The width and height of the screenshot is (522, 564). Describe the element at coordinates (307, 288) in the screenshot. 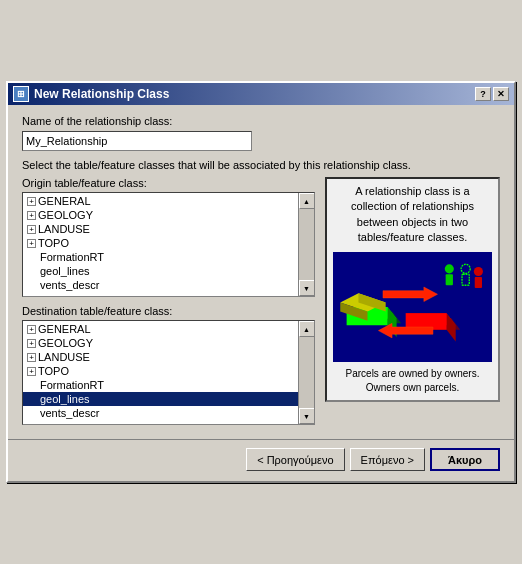

I see `origin-scroll-down: ▼` at that location.